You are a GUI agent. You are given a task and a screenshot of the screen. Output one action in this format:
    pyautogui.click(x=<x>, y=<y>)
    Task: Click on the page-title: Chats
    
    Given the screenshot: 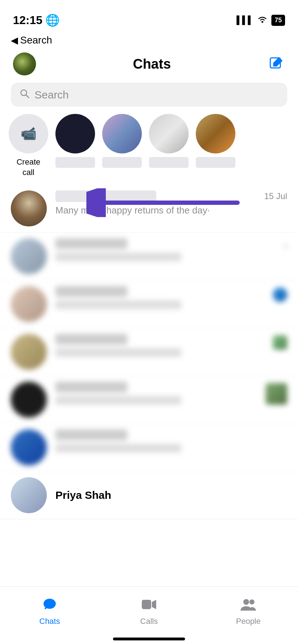 What is the action you would take?
    pyautogui.click(x=152, y=64)
    